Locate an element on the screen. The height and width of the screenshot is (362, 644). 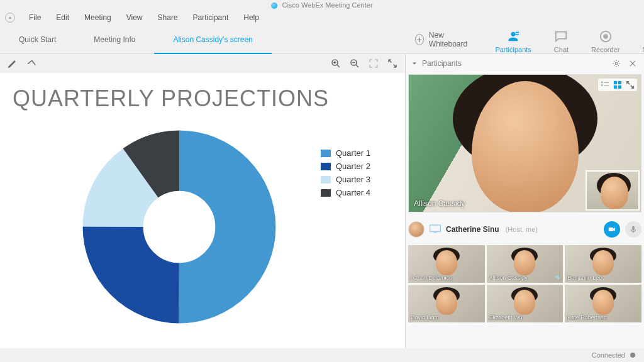
zoom-in-button is located at coordinates (336, 63).